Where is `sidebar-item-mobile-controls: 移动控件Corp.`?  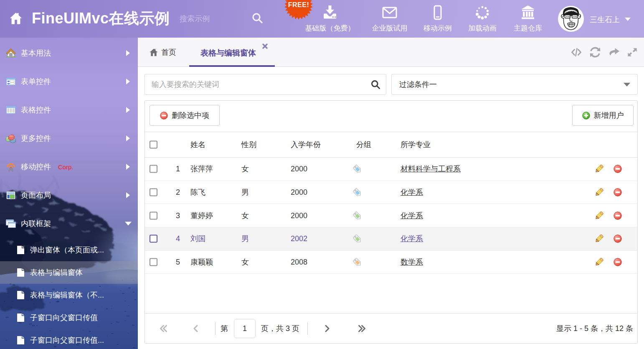
sidebar-item-mobile-controls: 移动控件Corp. is located at coordinates (69, 167).